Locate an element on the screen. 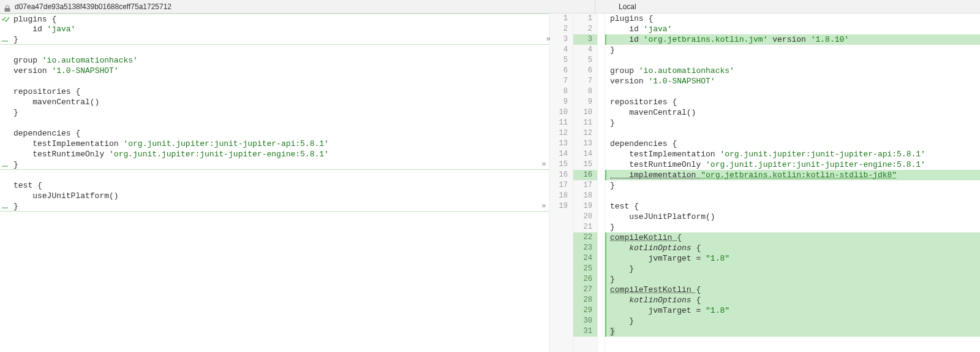  line-number: 7 is located at coordinates (561, 81).